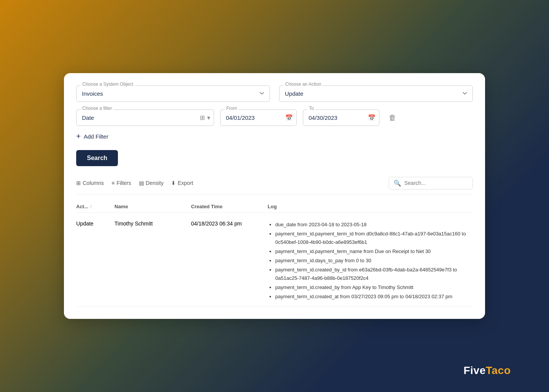  What do you see at coordinates (108, 84) in the screenshot?
I see `system-object-label: Choose a System Object` at bounding box center [108, 84].